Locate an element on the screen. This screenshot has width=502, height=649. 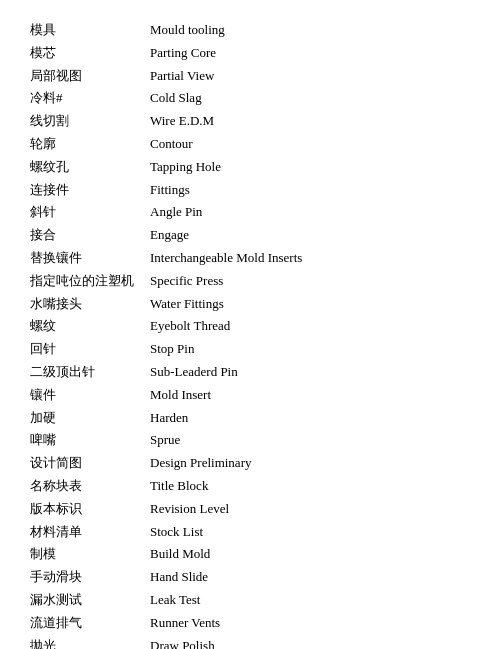
term-row: 局部视图Partial View is located at coordinates (251, 76).